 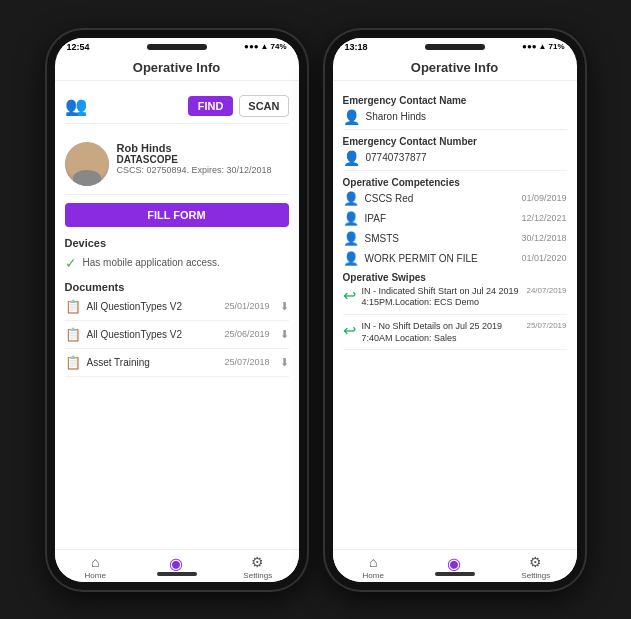 What do you see at coordinates (536, 567) in the screenshot?
I see `nav-settings-2: ⚙ Settings` at bounding box center [536, 567].